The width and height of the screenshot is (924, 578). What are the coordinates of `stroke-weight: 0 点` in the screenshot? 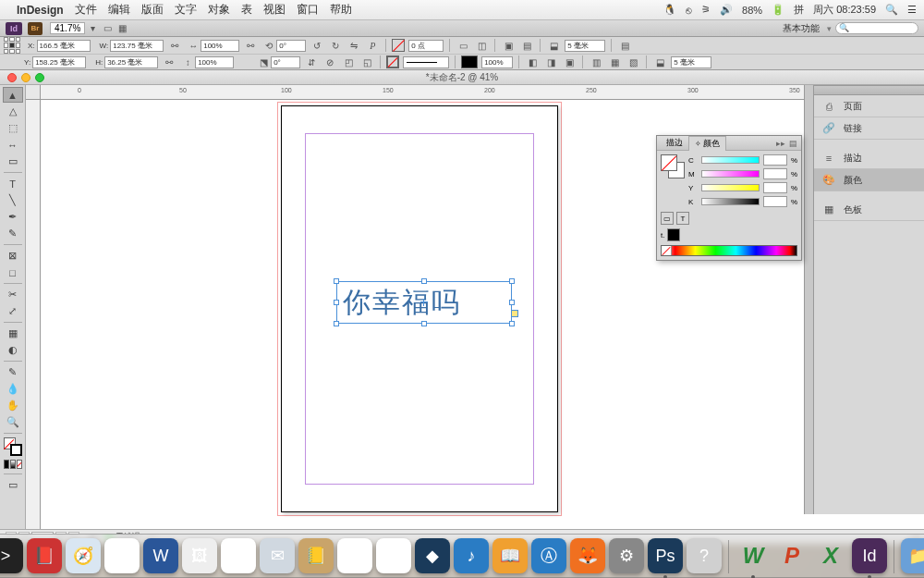 It's located at (426, 46).